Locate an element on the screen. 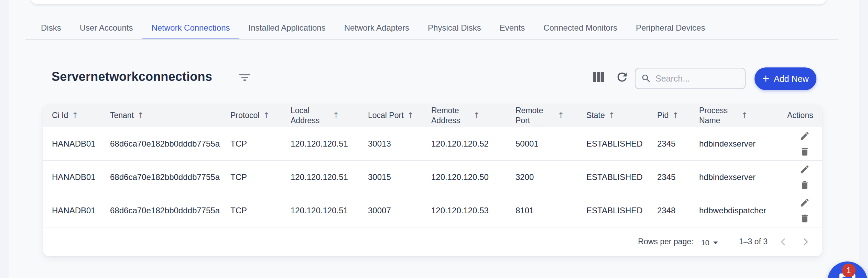 This screenshot has width=868, height=278. column-header-protocol: Protocol↑ is located at coordinates (261, 116).